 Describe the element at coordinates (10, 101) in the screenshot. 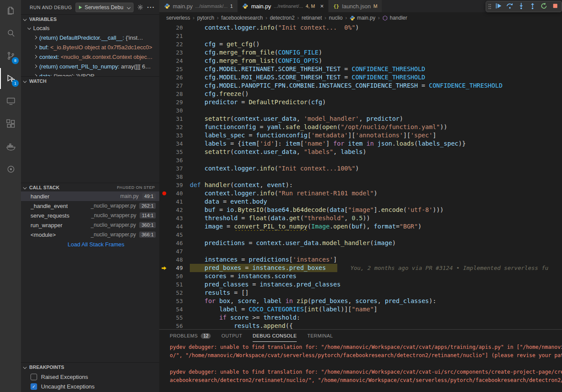

I see `activity-item-remote-explorer` at that location.